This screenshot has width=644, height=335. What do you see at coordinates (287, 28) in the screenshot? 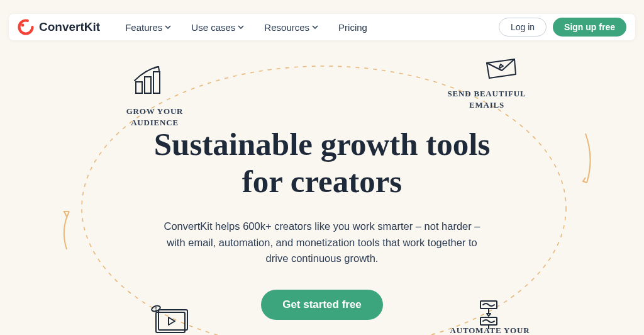
I see `nav-label: Resources` at bounding box center [287, 28].